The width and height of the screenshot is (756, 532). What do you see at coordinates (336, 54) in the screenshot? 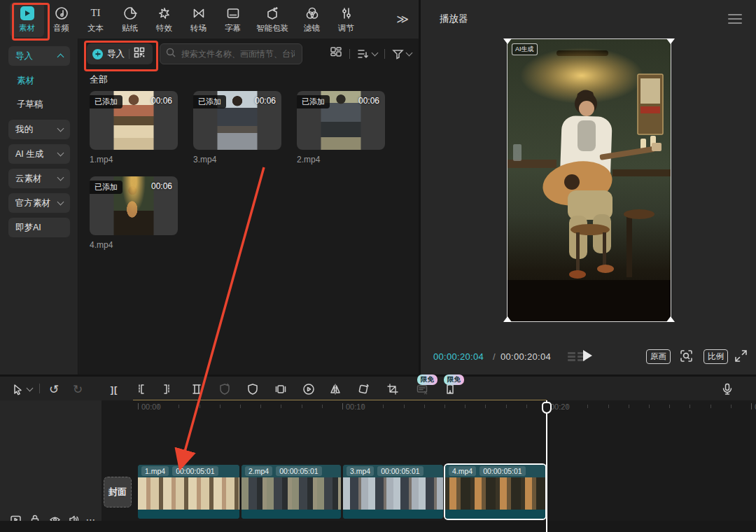
I see `grid-view-icon` at bounding box center [336, 54].